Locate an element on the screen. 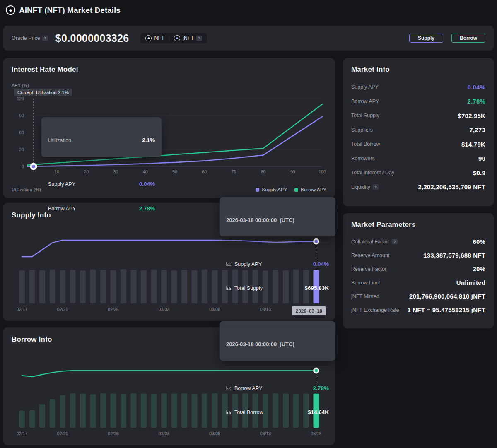 The image size is (497, 448). info-row-value: $14.79K is located at coordinates (473, 144).